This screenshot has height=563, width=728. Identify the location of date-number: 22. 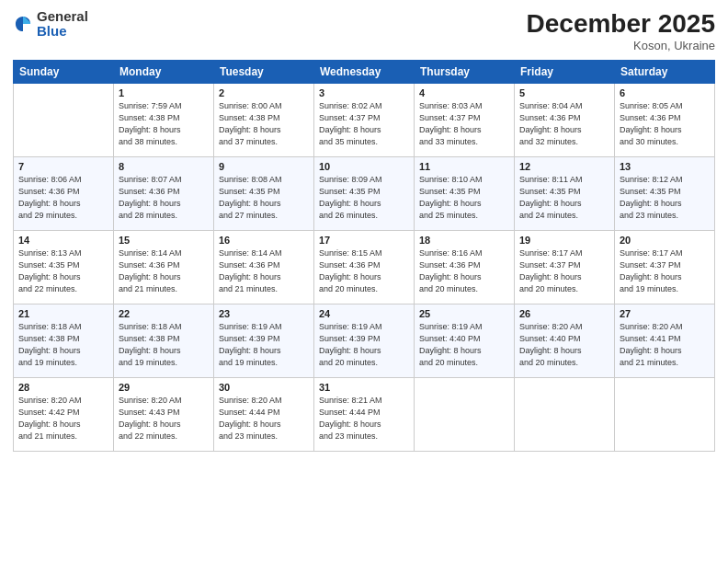
(164, 314).